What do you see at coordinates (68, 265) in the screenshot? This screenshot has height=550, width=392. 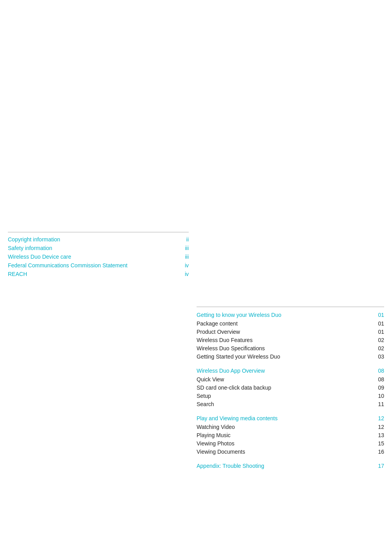 I see `toc-item-label: Federal Communications Commission Statem…` at bounding box center [68, 265].